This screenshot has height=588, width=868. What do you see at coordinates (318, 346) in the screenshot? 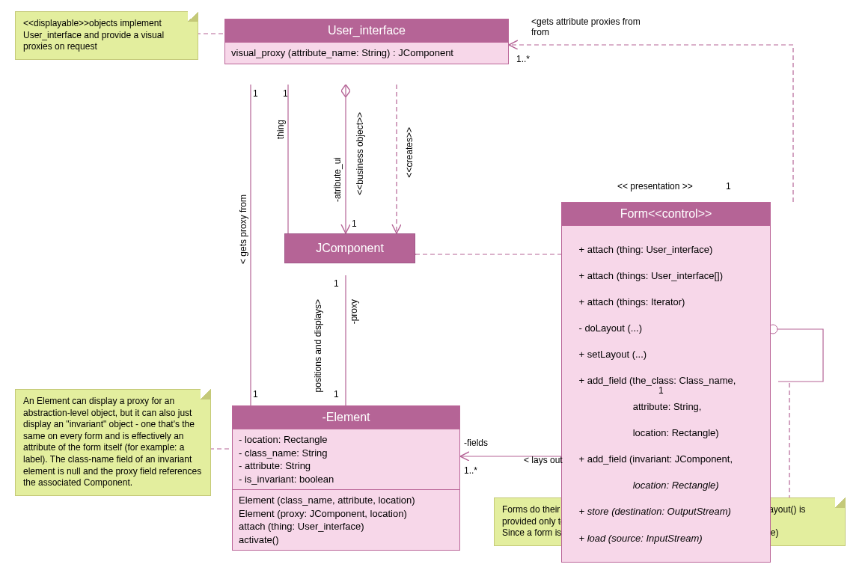
I see `label-positions: positions and displays>` at bounding box center [318, 346].